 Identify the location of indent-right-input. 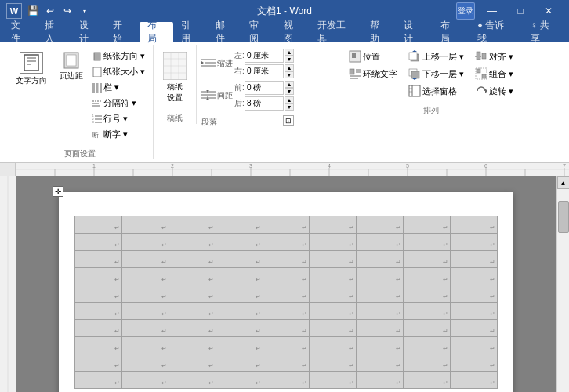
(264, 71).